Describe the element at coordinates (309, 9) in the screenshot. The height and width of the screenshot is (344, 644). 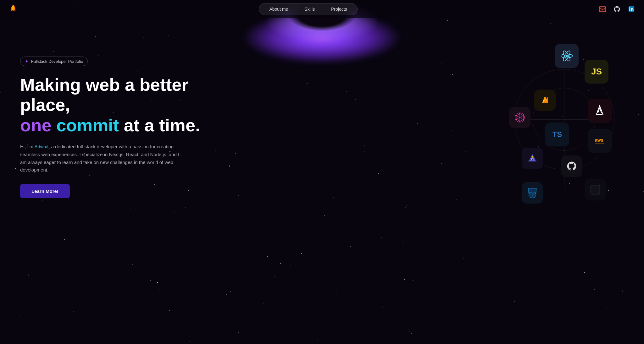
I see `nav-item-skills: Skills` at that location.